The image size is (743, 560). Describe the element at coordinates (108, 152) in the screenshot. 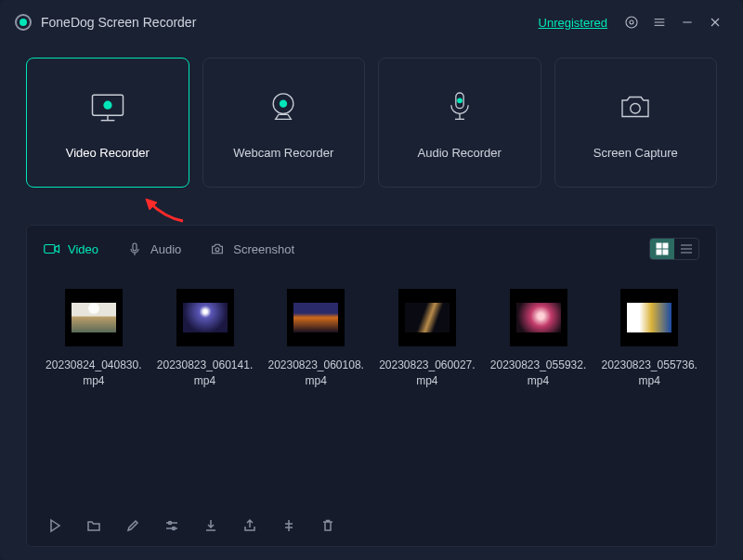

I see `mode-label: Video Recorder` at that location.